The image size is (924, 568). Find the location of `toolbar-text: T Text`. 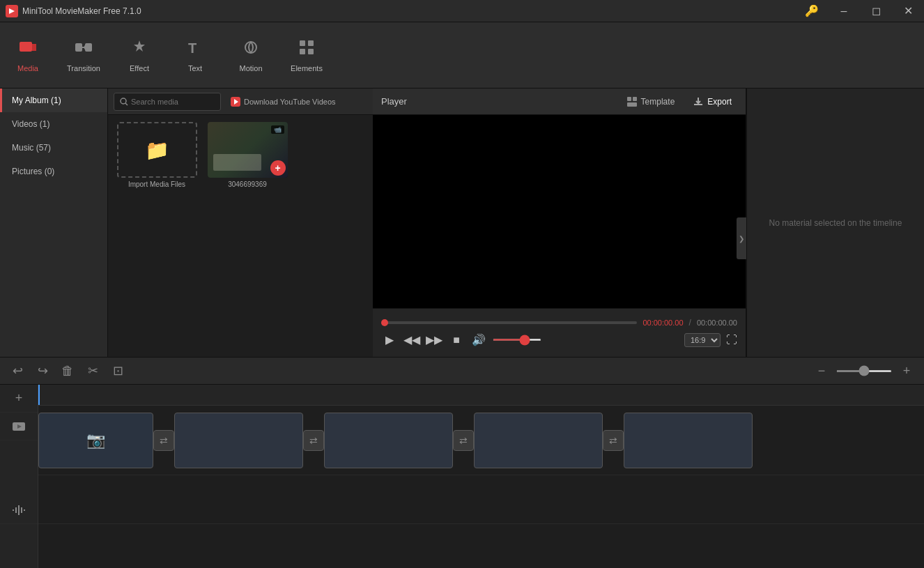

toolbar-text: T Text is located at coordinates (195, 55).